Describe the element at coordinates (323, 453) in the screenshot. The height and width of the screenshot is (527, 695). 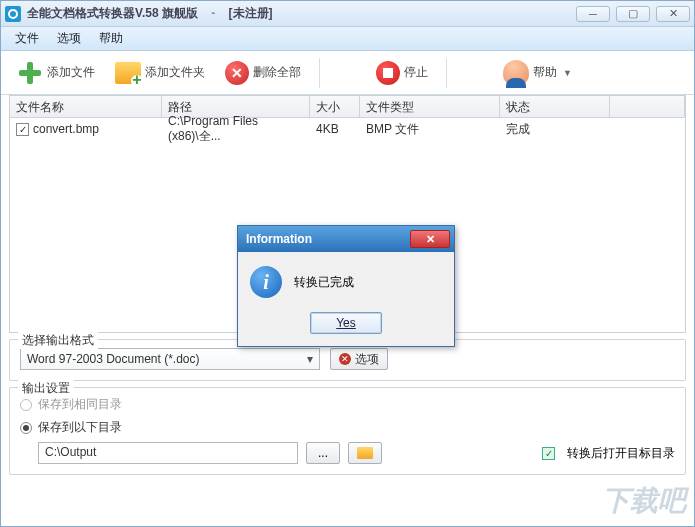
I see `browse-button: ...` at that location.